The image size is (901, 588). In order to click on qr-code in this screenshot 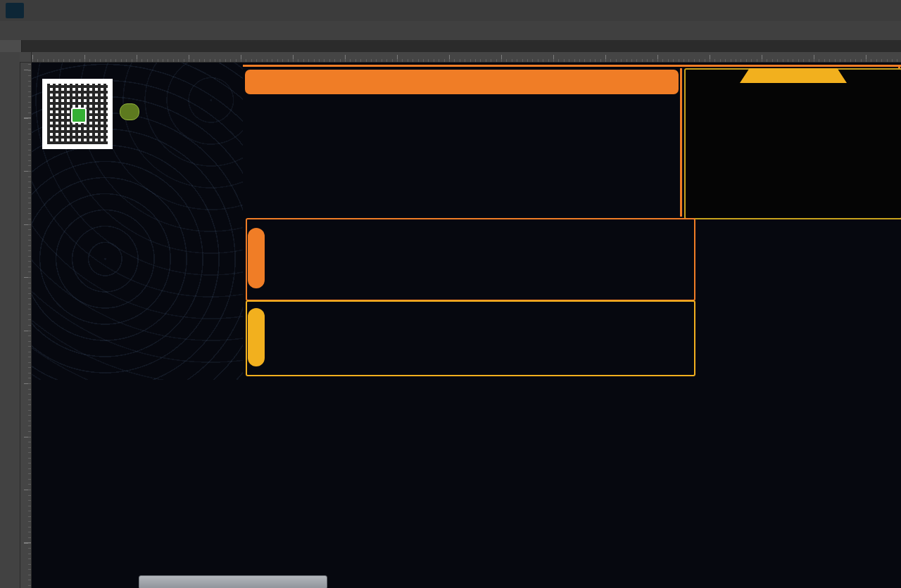, I will do `click(77, 114)`.